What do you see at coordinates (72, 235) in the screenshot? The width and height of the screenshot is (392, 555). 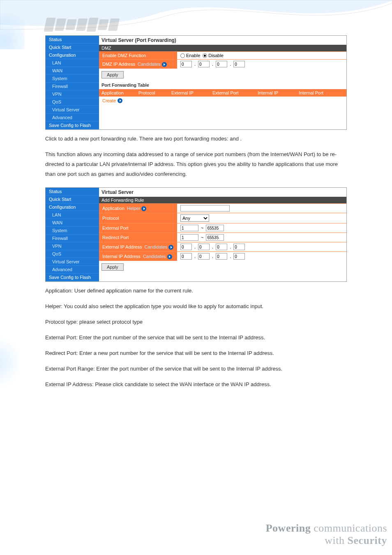 I see `sidebar-2: Status Quick Start Configuration LAN WAN…` at bounding box center [72, 235].